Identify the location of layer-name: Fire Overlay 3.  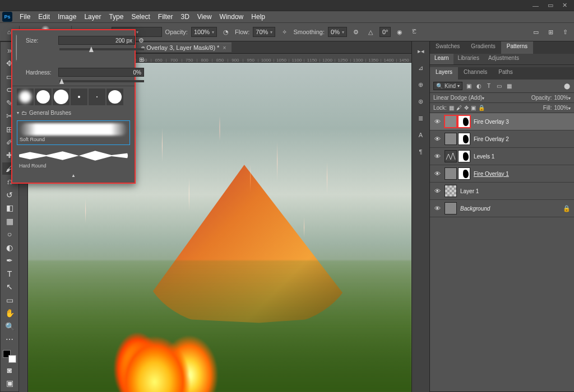
(491, 122).